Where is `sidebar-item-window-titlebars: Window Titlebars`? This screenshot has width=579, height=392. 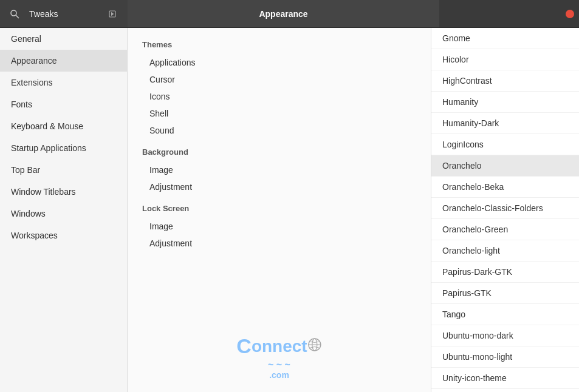 sidebar-item-window-titlebars: Window Titlebars is located at coordinates (63, 192).